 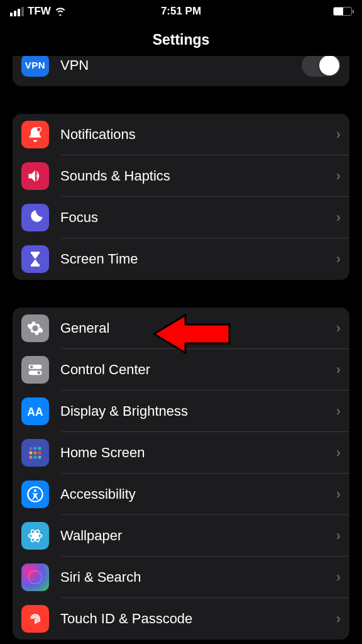 What do you see at coordinates (35, 412) in the screenshot?
I see `svg-text: AA` at bounding box center [35, 412].